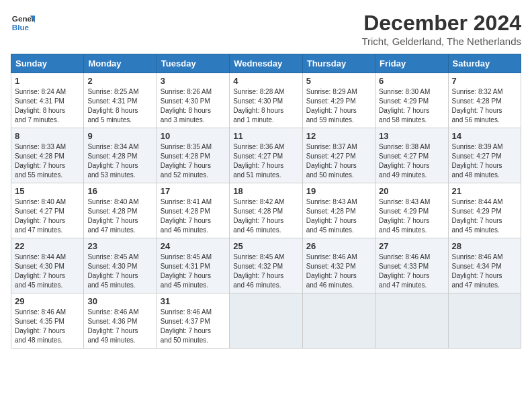 Image resolution: width=532 pixels, height=411 pixels. What do you see at coordinates (411, 246) in the screenshot?
I see `day-number: 27` at bounding box center [411, 246].